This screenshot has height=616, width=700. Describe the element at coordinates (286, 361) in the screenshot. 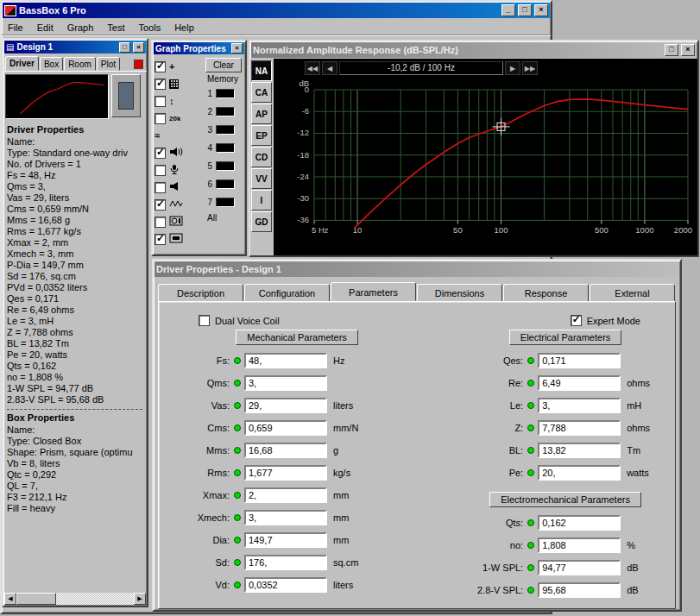

I see `param-input-fs` at that location.